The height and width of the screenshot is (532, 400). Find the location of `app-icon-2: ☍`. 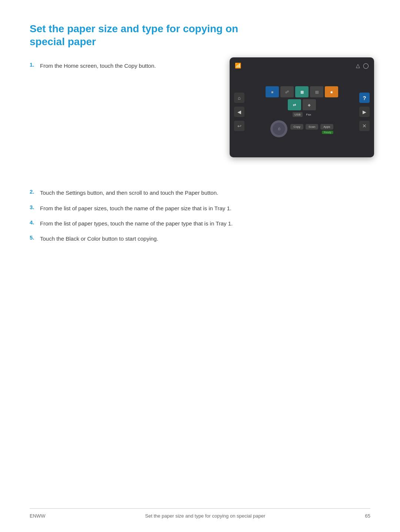

app-icon-2: ☍ is located at coordinates (287, 92).